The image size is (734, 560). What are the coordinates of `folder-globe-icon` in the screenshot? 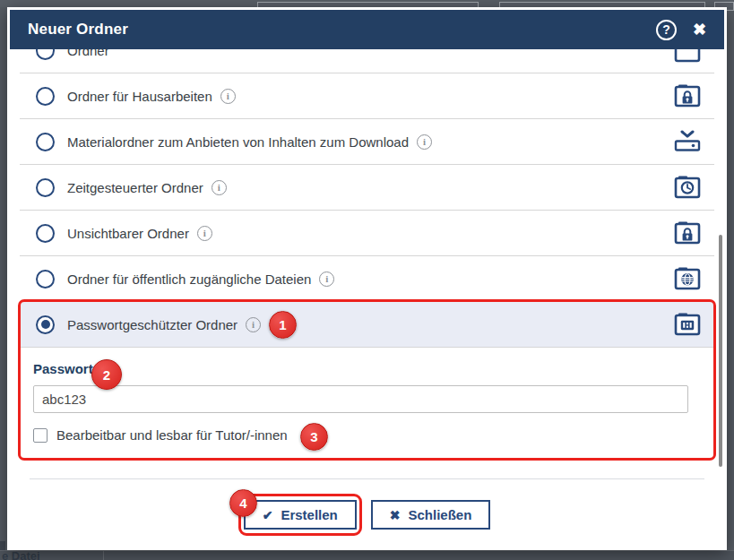 It's located at (687, 279).